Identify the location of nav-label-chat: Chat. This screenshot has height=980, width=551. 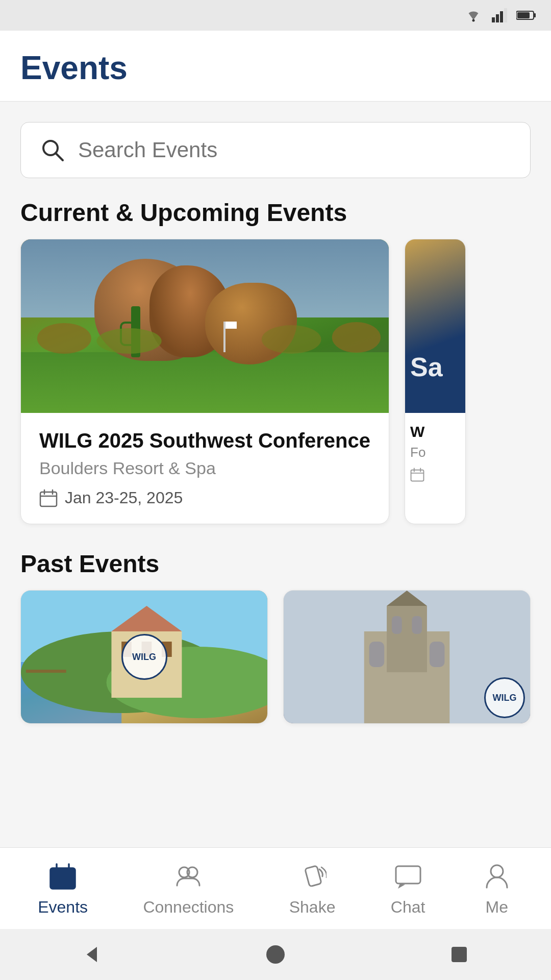
(408, 908).